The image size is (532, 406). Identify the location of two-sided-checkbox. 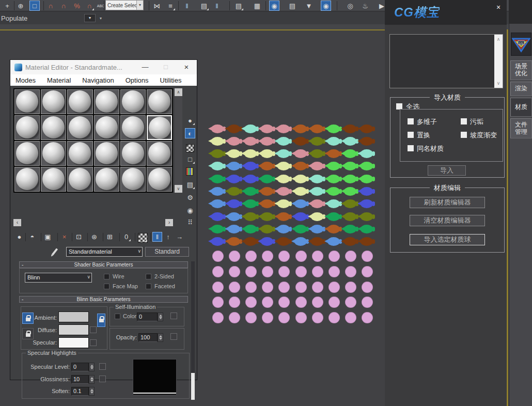
(149, 277).